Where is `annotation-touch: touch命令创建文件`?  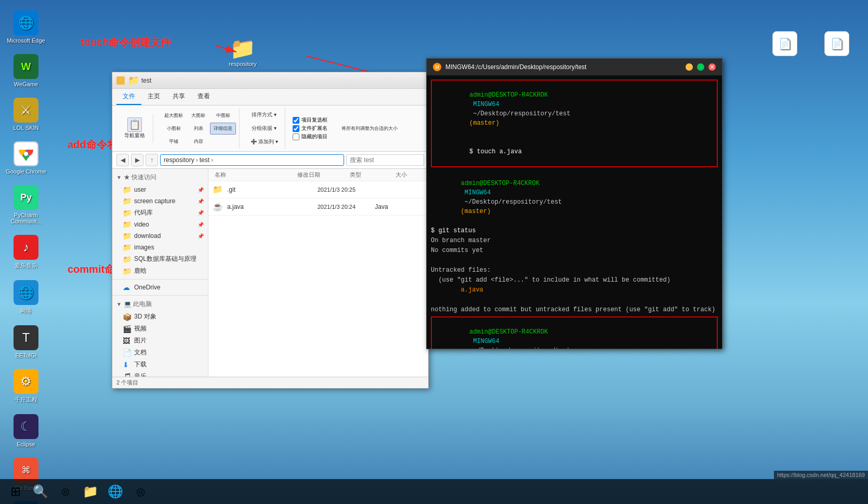 annotation-touch: touch命令创建文件 is located at coordinates (126, 43).